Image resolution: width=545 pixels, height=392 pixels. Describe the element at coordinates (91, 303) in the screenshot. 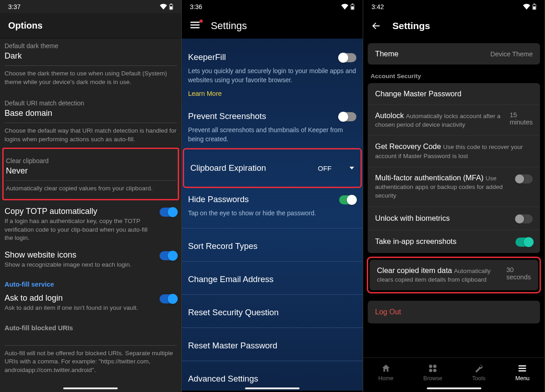

I see `ask-add-login-row: Ask to add login Ask to add an item if o…` at that location.